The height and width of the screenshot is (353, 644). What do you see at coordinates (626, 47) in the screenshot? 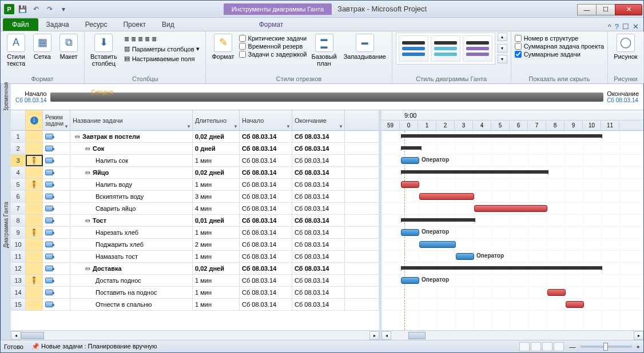
I see `drawing-button: ◯Рисунок` at bounding box center [626, 47].